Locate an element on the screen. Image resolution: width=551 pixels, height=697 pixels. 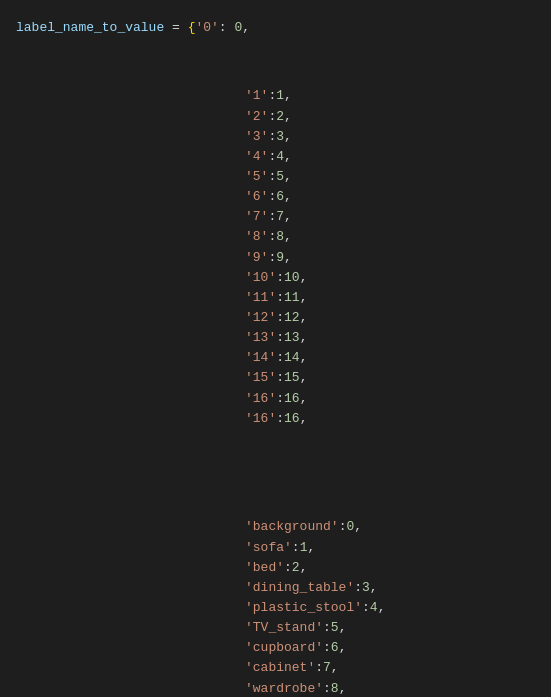
numeric-entry-4: '4':4, is located at coordinates (276, 157).